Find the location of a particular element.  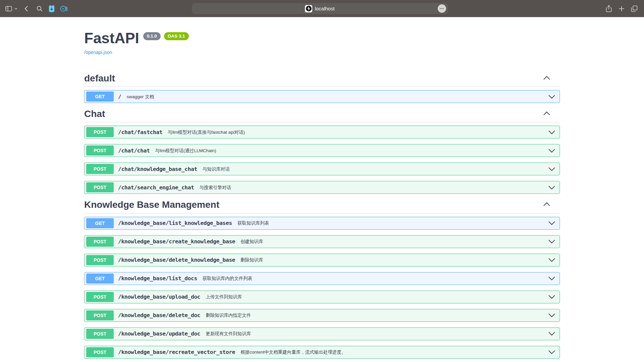

endpoint-summary: swagger 文档 is located at coordinates (140, 97).